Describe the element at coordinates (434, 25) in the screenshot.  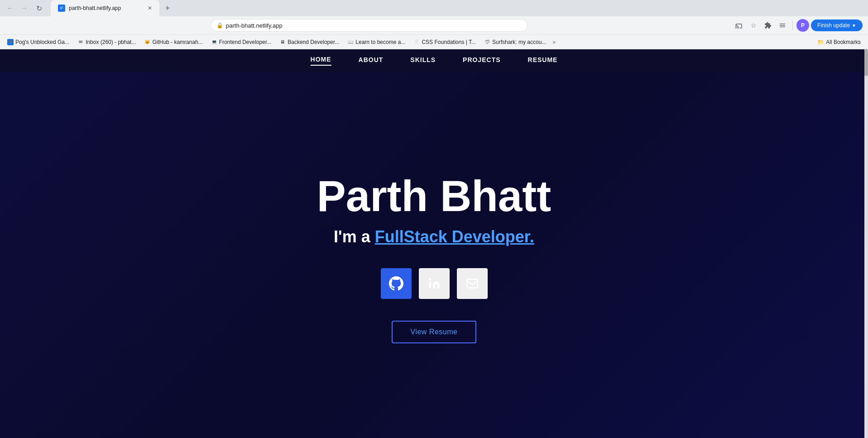
I see `address-bar: 🔒 parth-bhatt.netlify.app ☆ P Finish upd…` at that location.